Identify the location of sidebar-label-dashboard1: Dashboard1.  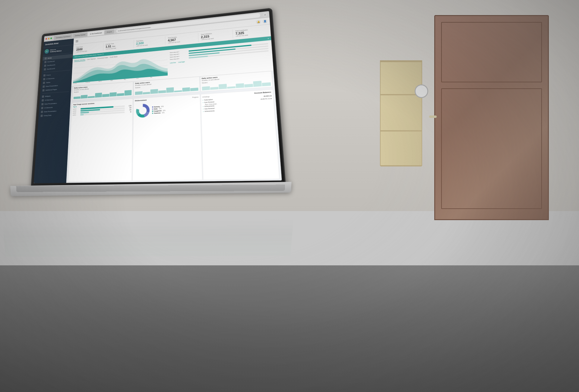
(51, 65).